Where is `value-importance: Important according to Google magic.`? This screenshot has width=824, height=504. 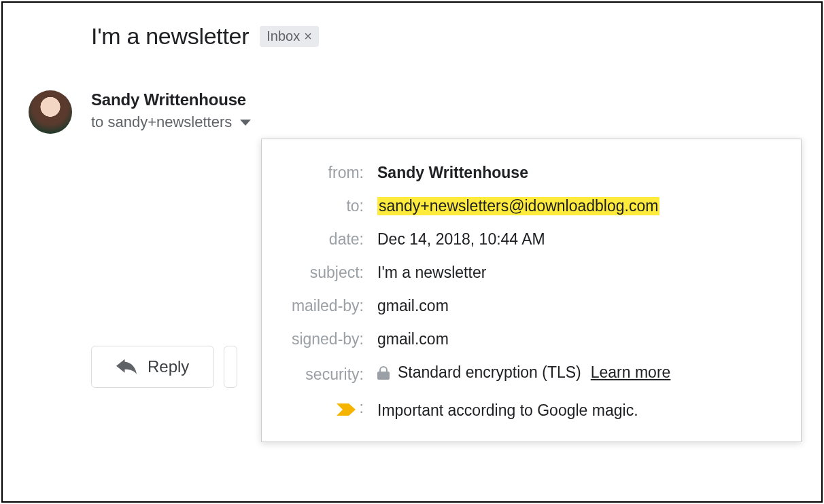
value-importance: Important according to Google magic. is located at coordinates (508, 410).